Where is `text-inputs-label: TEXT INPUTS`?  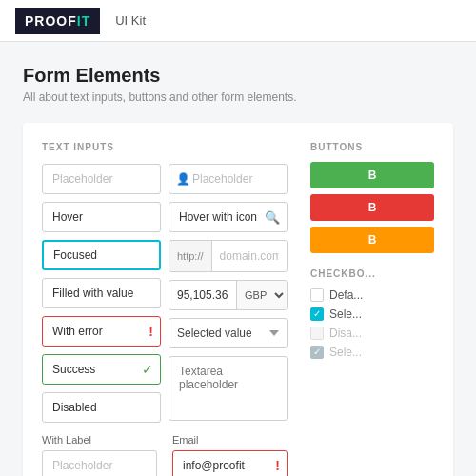 text-inputs-label: TEXT INPUTS is located at coordinates (165, 147).